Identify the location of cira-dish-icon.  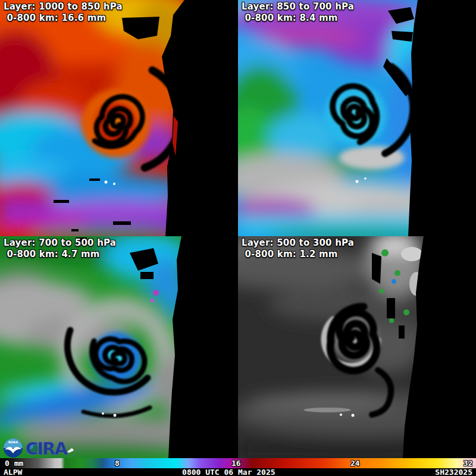
(70, 450).